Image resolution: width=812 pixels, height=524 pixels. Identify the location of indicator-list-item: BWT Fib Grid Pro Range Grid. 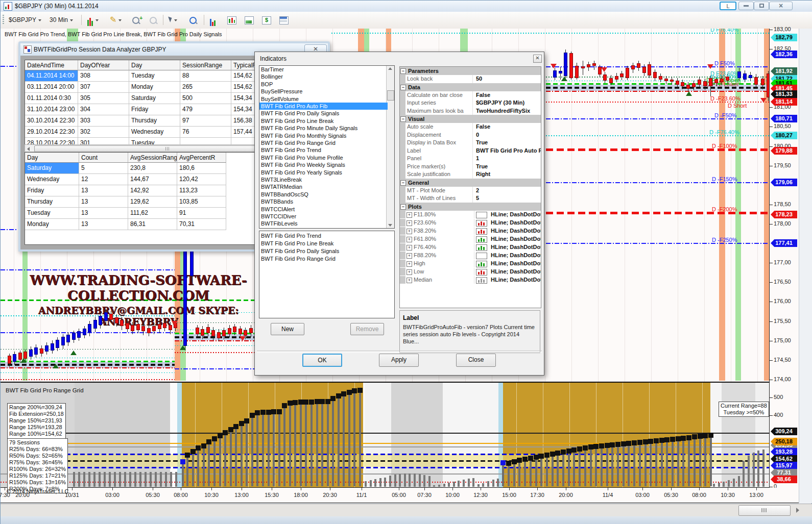
(324, 143).